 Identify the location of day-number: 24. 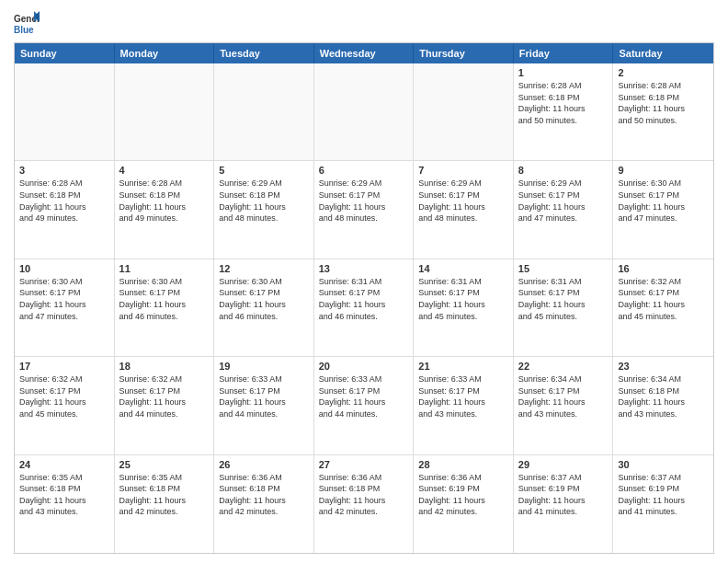
(64, 465).